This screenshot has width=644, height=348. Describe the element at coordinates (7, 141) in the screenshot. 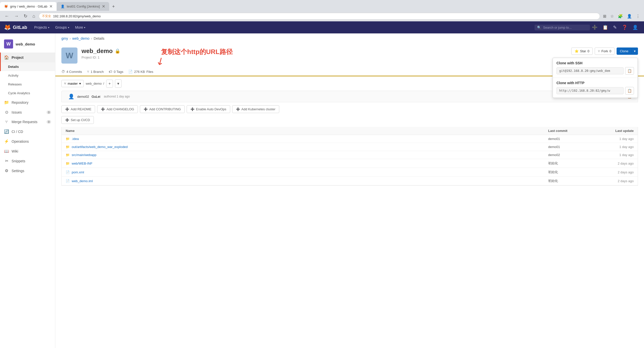

I see `operations-icon: ⚡` at that location.